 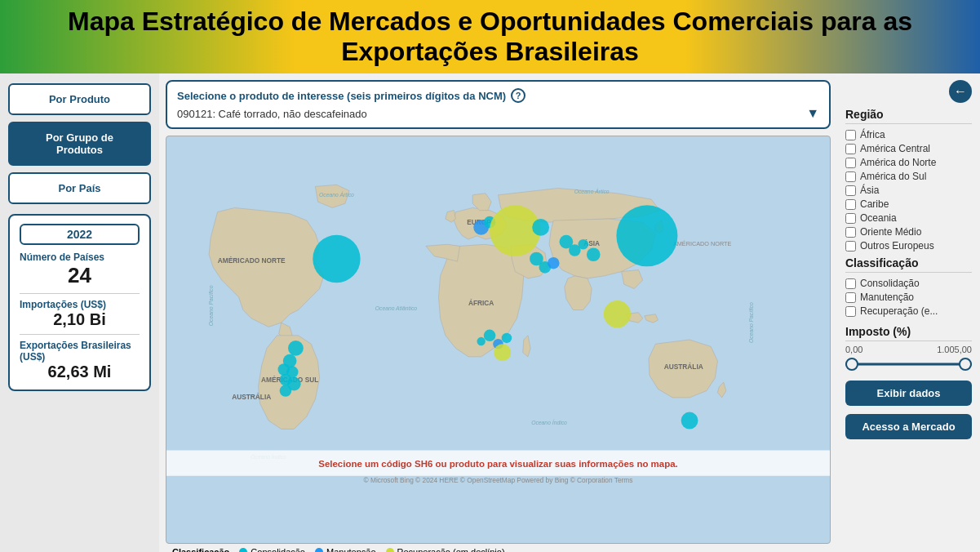 I want to click on legend-recuperacao: Recuperação (em declínio), so click(x=446, y=550).